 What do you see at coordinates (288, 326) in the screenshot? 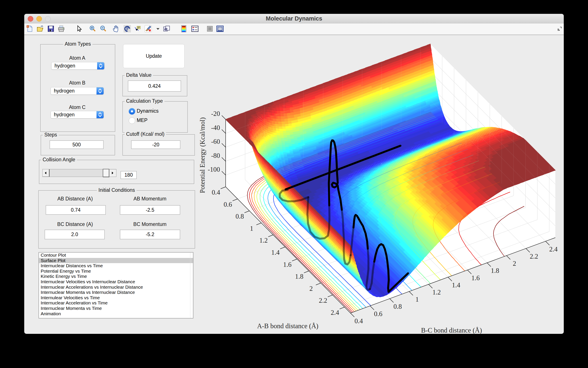
I see `svg-text: A-B bond distance (Å)` at bounding box center [288, 326].